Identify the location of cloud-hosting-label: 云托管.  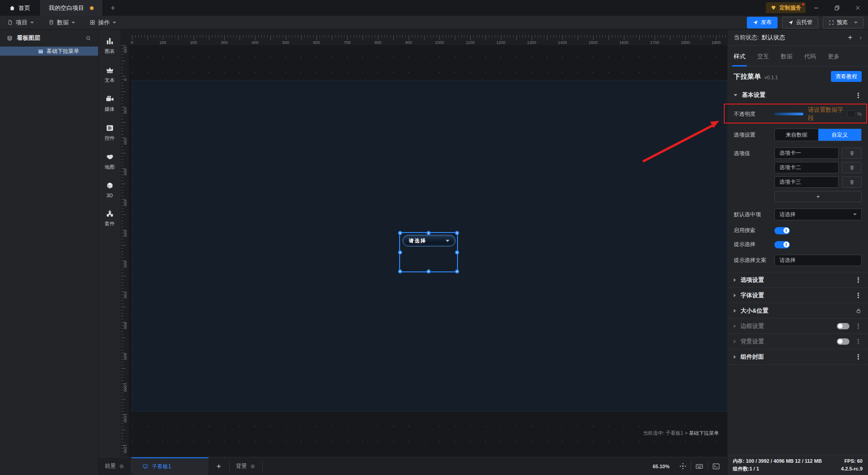
(804, 23).